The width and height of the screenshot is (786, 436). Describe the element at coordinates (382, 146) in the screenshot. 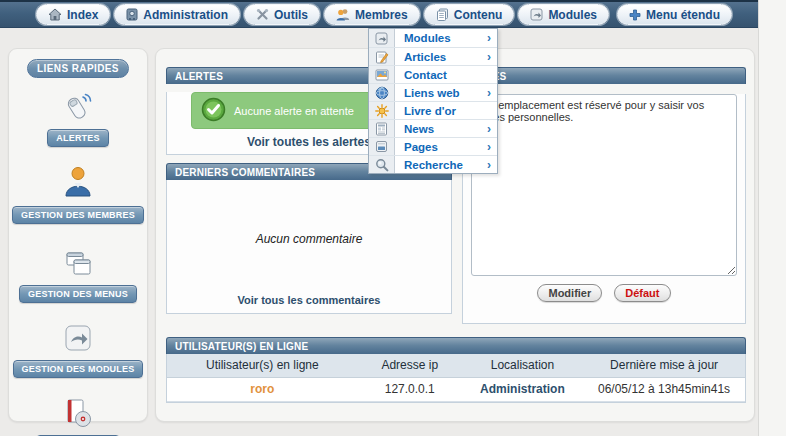

I see `pages-icon` at that location.